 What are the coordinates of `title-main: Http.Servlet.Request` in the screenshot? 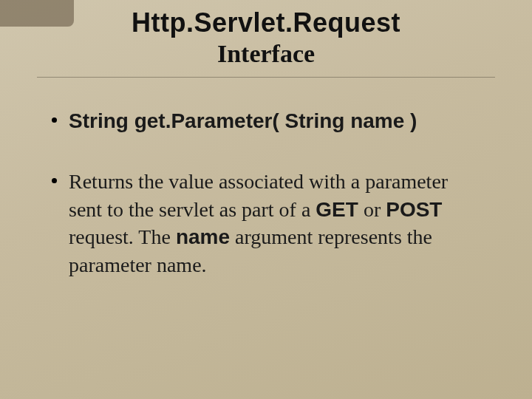 It's located at (266, 23).